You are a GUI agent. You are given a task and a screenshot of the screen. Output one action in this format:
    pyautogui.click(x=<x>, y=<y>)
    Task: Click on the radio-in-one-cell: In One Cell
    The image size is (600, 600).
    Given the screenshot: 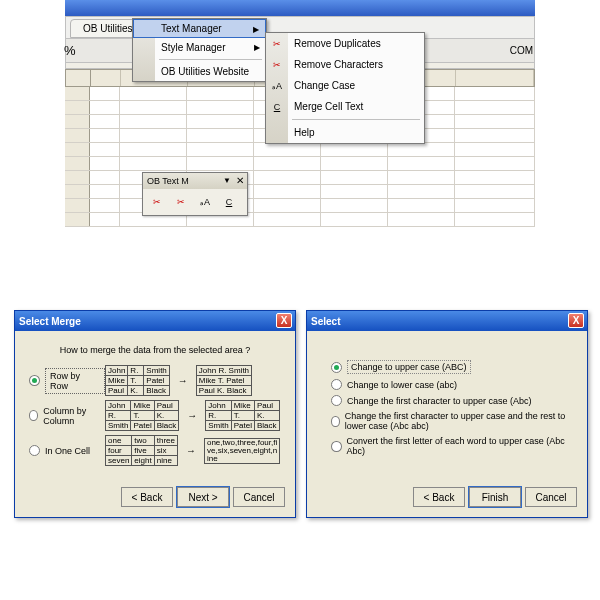 What is the action you would take?
    pyautogui.click(x=67, y=450)
    